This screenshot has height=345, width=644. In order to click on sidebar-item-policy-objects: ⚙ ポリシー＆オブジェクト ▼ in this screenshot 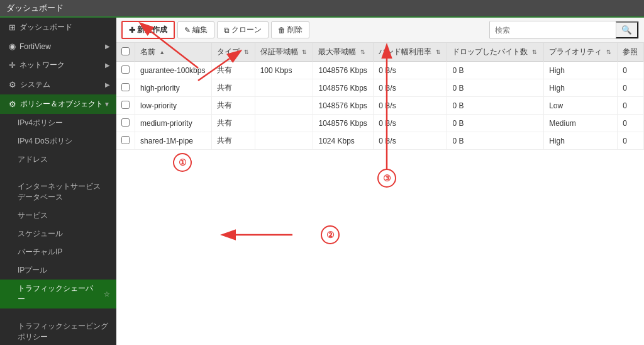, I will do `click(58, 105)`.